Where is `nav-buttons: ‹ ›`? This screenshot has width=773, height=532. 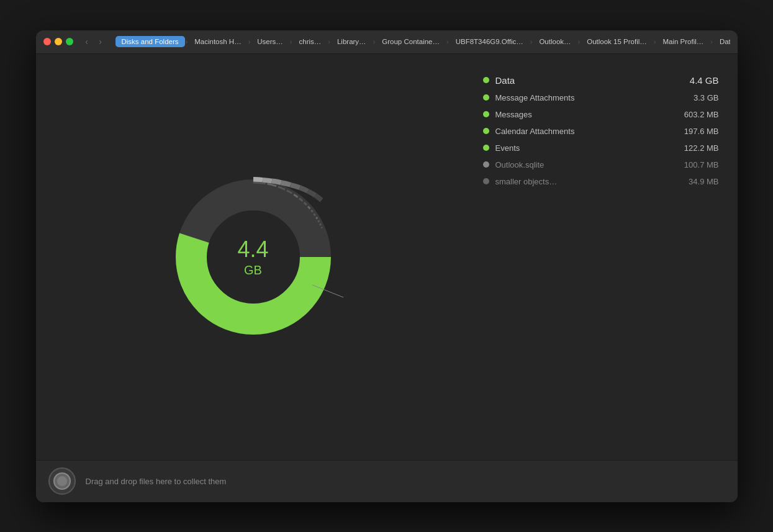 nav-buttons: ‹ › is located at coordinates (94, 42).